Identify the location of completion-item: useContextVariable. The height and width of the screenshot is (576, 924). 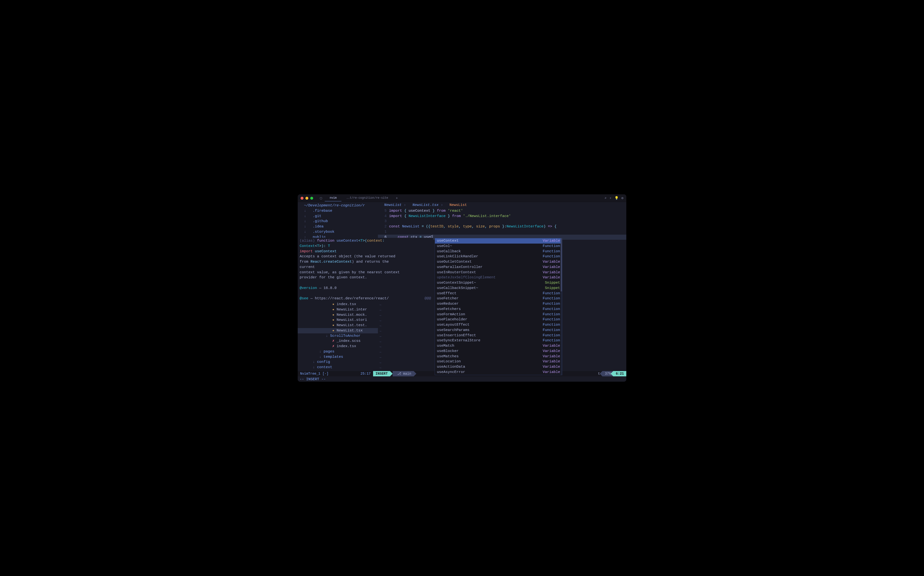
(499, 241).